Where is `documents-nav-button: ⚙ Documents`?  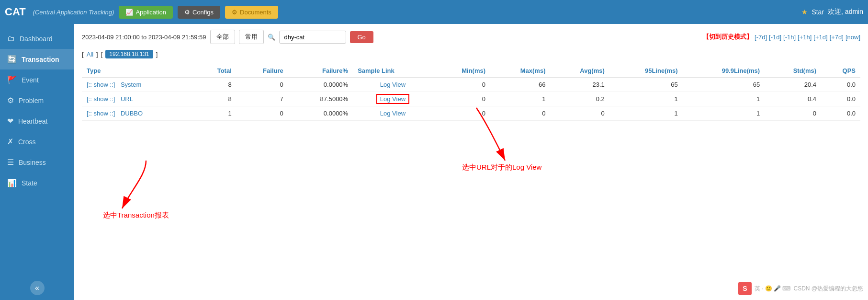
documents-nav-button: ⚙ Documents is located at coordinates (252, 12).